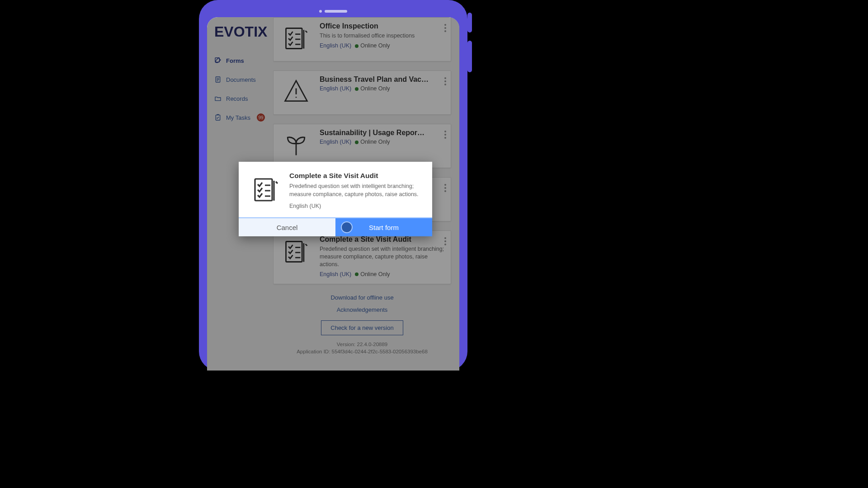 This screenshot has width=868, height=488. What do you see at coordinates (356, 191) in the screenshot?
I see `modal-desc: Predefined question set with intelligent…` at bounding box center [356, 191].